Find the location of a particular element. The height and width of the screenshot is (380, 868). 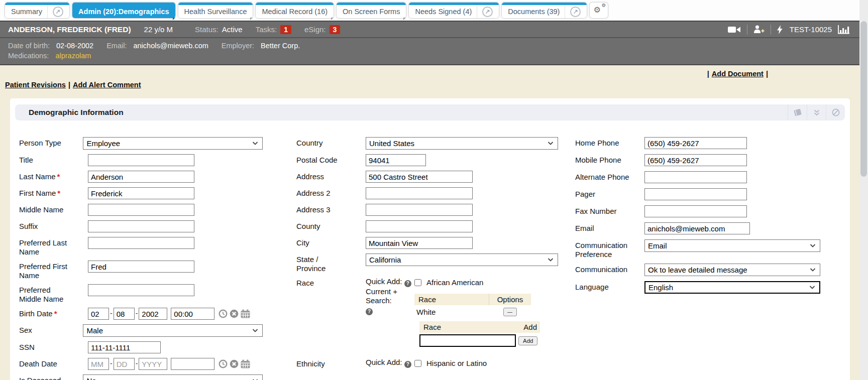

death-date-row: Death Date - - is located at coordinates (141, 364).